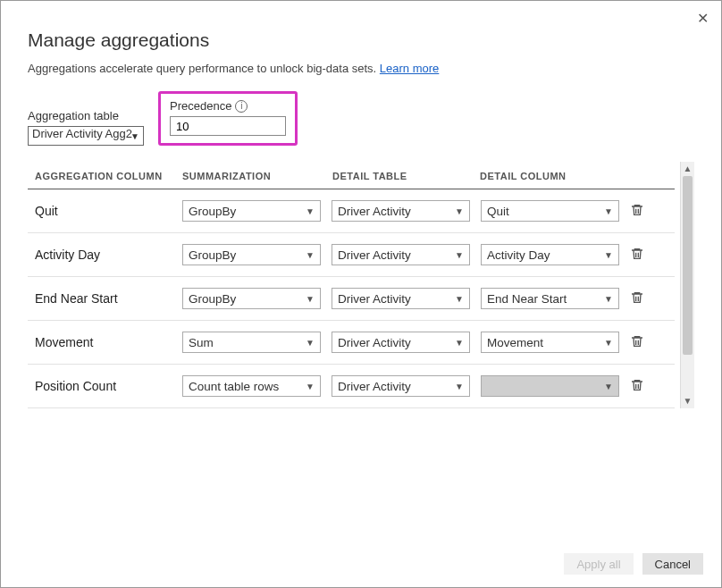  I want to click on aggregation-table-select: Driver Activity Agg2 ▼, so click(86, 136).